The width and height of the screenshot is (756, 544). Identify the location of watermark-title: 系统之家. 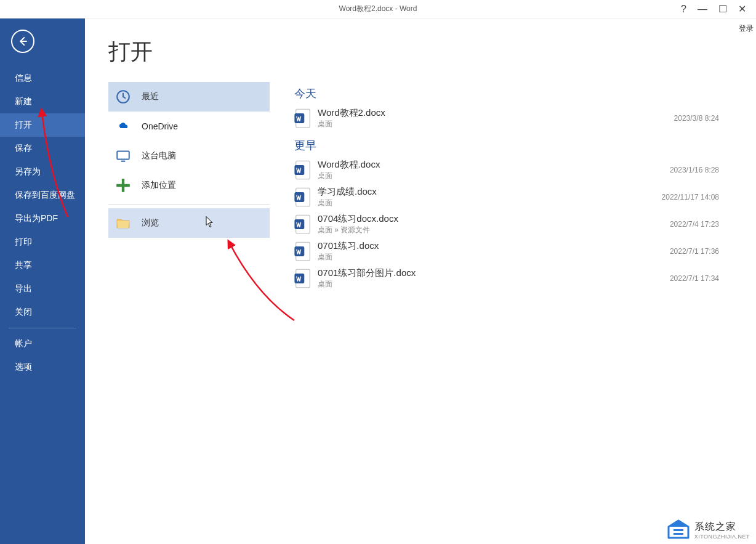
(722, 527).